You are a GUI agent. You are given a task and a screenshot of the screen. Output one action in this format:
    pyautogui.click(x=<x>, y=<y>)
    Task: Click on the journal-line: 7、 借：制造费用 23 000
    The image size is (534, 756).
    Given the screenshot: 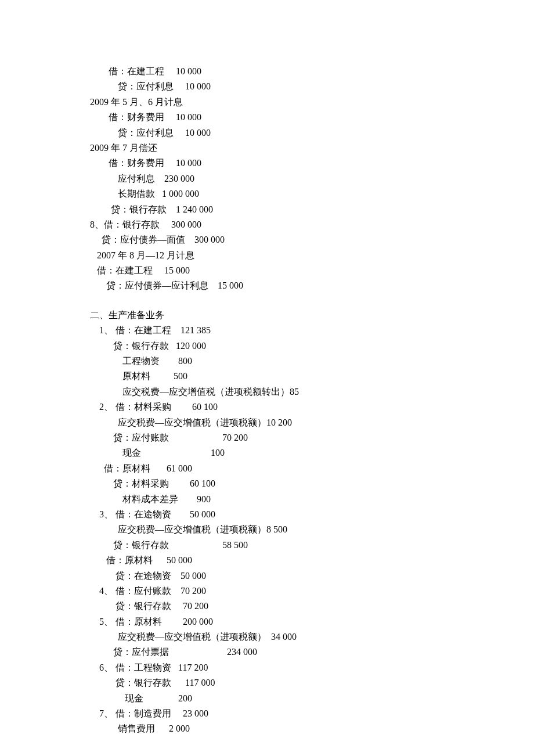 What is the action you would take?
    pyautogui.click(x=267, y=714)
    